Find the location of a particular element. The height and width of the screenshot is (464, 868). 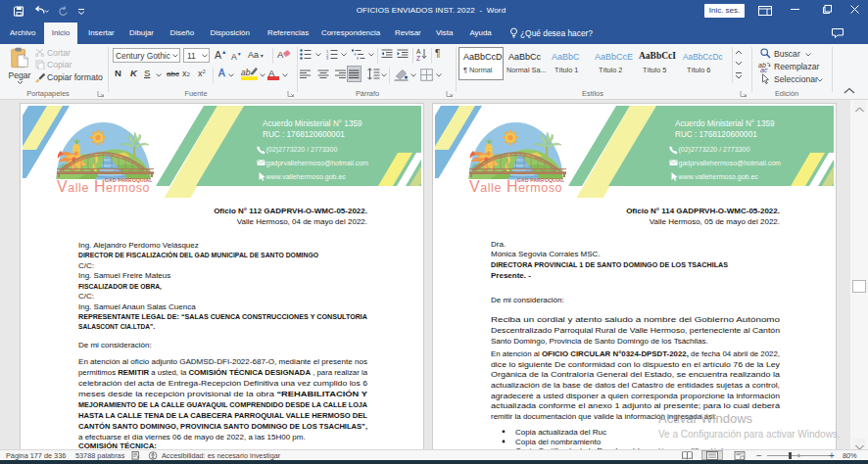

svg-text: Copia actualizada del Ruc is located at coordinates (560, 433).